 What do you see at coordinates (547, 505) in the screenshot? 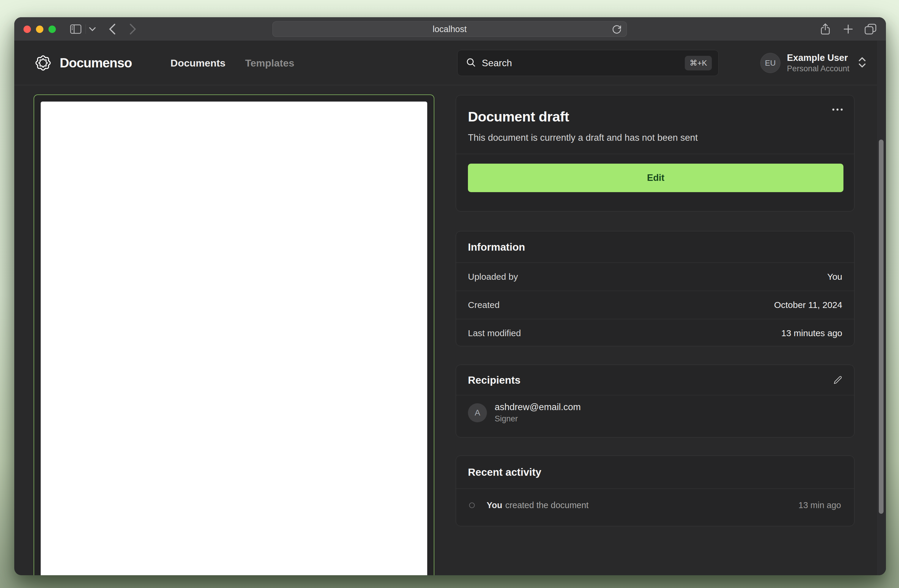
I see `activity-action: created the document` at bounding box center [547, 505].